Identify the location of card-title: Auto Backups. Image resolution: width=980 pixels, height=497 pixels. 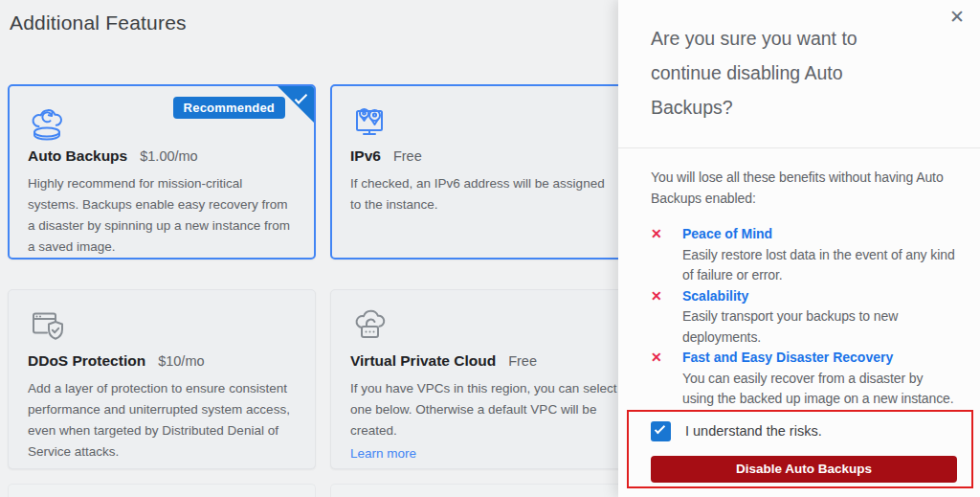
(78, 156).